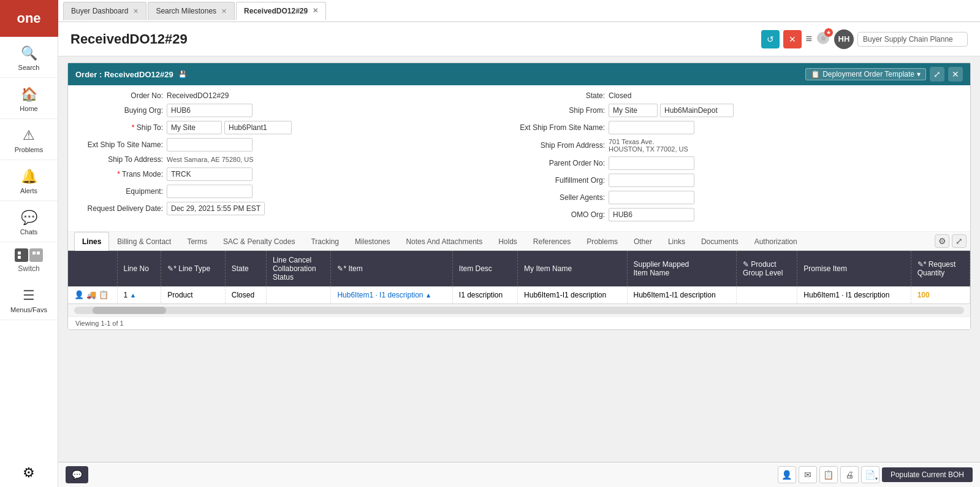 The width and height of the screenshot is (980, 487). Describe the element at coordinates (144, 242) in the screenshot. I see `tab-billing: Billing & Contact` at that location.